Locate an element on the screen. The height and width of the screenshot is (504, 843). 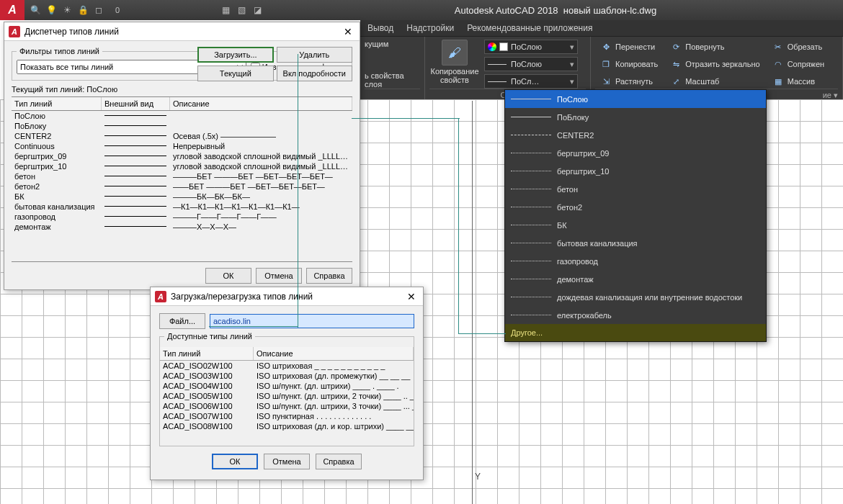
app-icon: A is located at coordinates (161, 297).